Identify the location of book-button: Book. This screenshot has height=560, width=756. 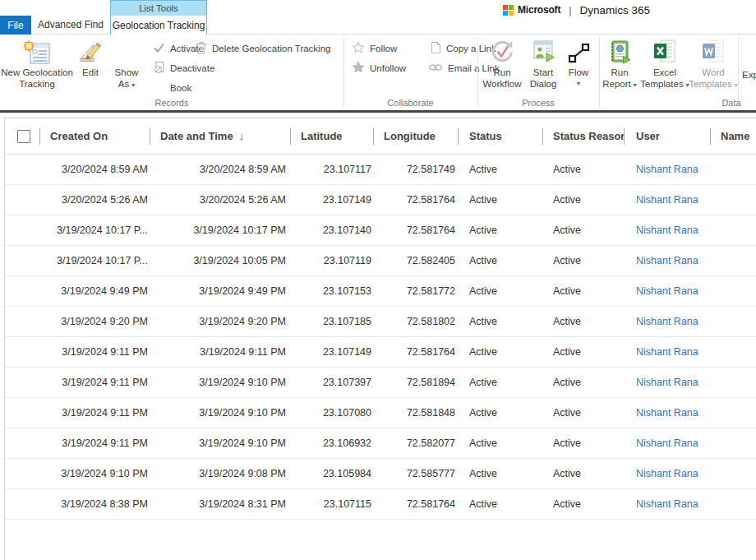
(181, 88).